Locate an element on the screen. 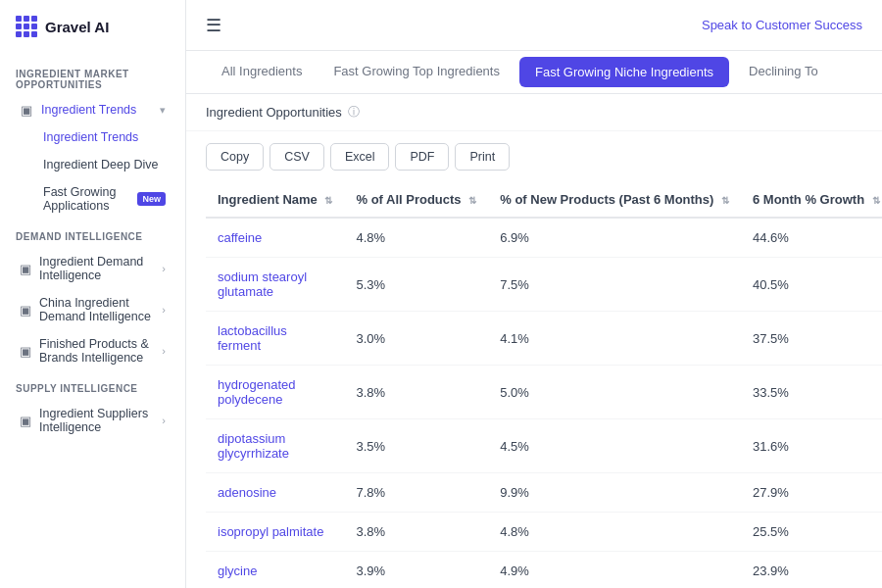 The image size is (882, 588). tab-all-ingredients: All Ingredients is located at coordinates (262, 73).